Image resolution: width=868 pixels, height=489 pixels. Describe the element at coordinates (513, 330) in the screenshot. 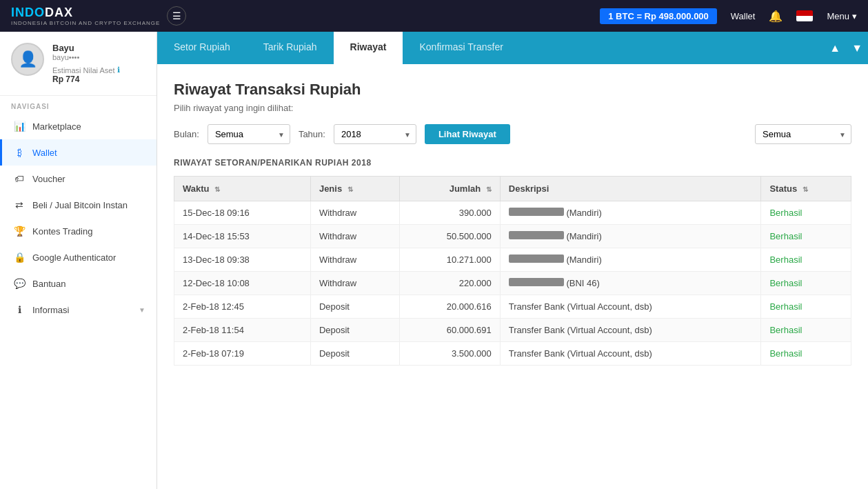

I see `table-row: 2-Feb-18 11:54 Deposit 60.000.691 Transf…` at that location.